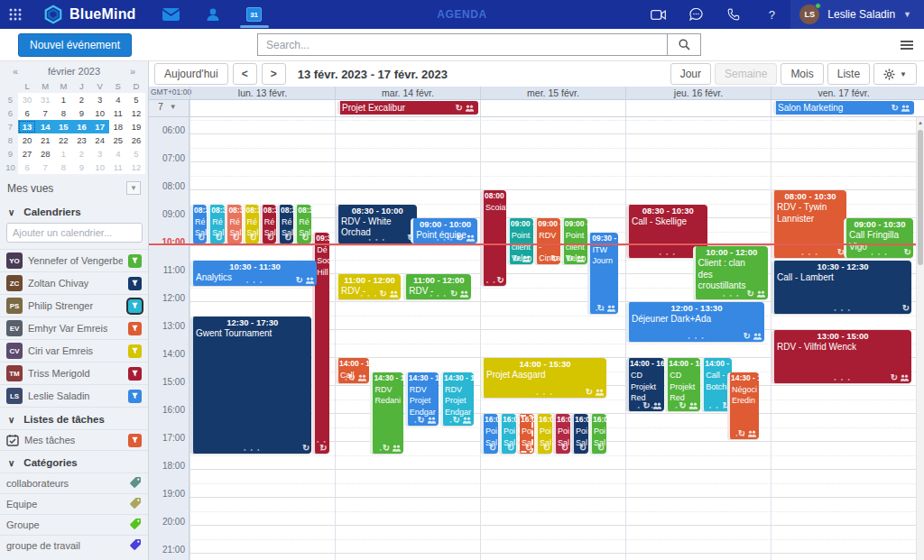  What do you see at coordinates (136, 126) in the screenshot?
I see `mini-calendar-day: 19` at bounding box center [136, 126].